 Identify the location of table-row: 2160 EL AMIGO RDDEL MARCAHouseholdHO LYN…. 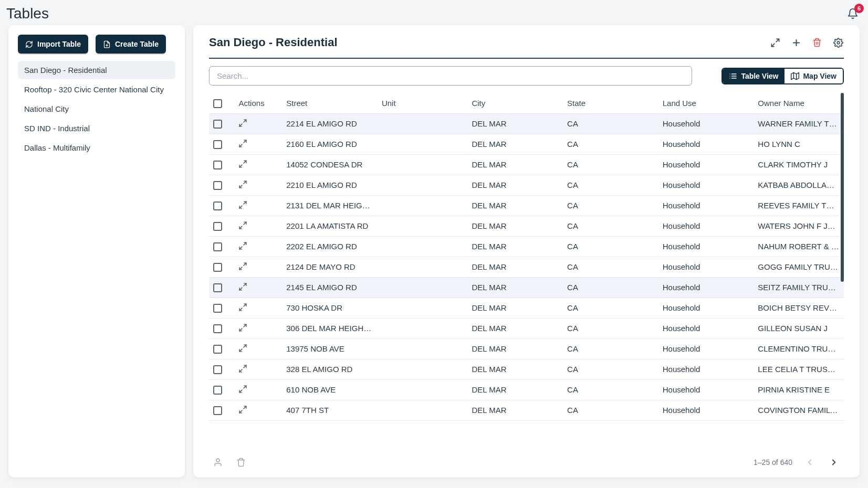
(526, 144).